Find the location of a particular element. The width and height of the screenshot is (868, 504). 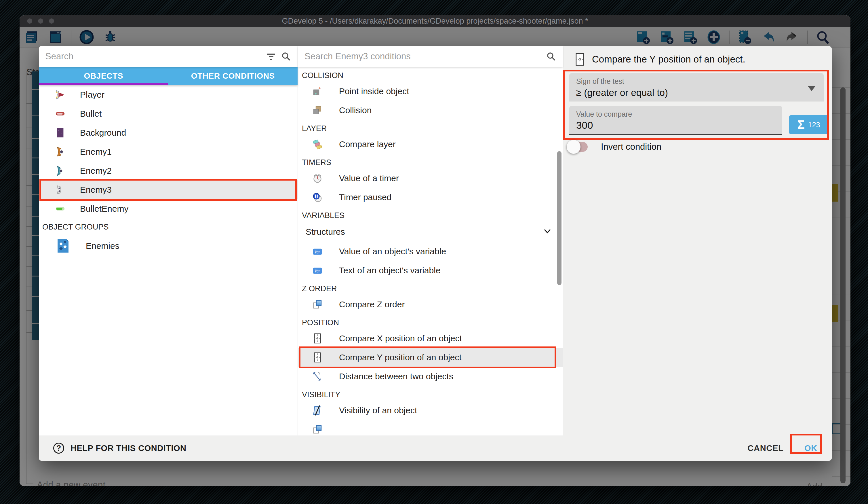

object-item-label: Enemy2 is located at coordinates (96, 171).